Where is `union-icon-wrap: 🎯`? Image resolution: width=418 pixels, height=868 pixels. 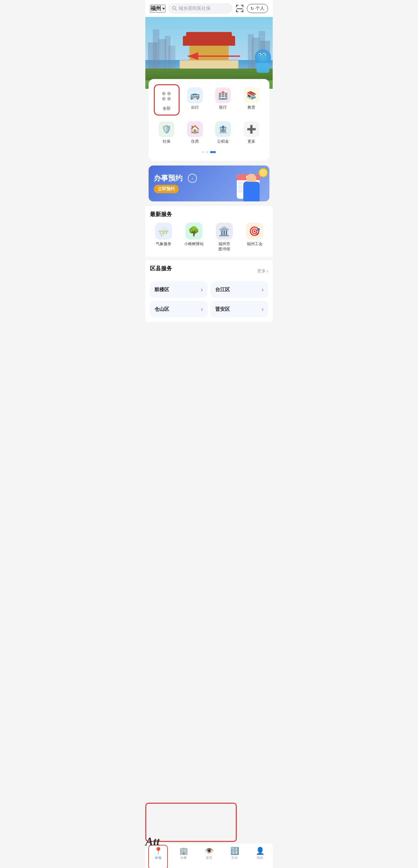
union-icon-wrap: 🎯 is located at coordinates (255, 231).